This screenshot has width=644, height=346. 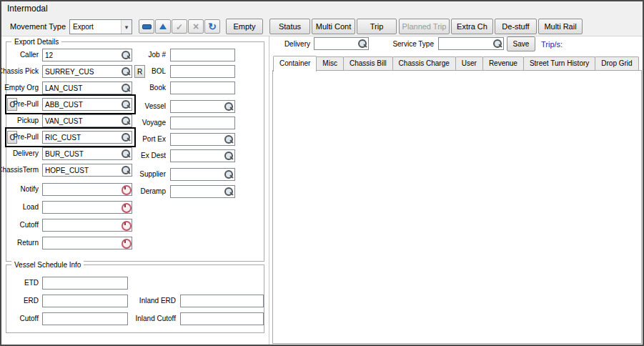 What do you see at coordinates (202, 55) in the screenshot?
I see `job-number-input` at bounding box center [202, 55].